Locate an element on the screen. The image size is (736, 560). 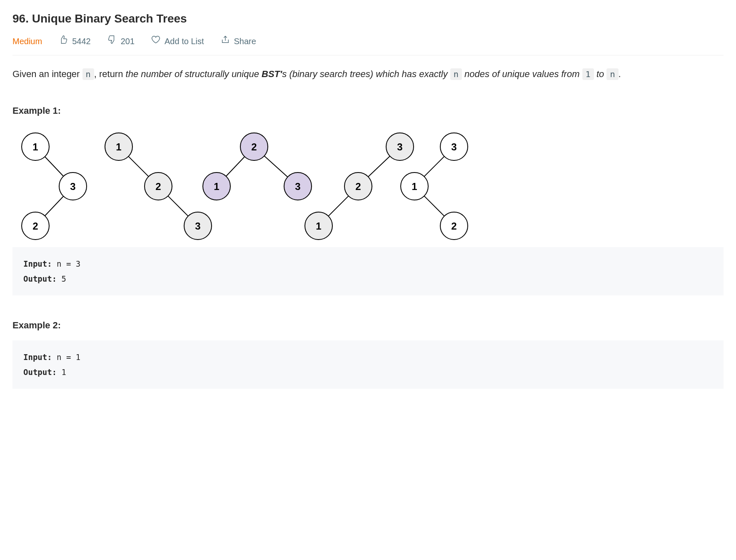
desc-code-n2: n is located at coordinates (456, 74).